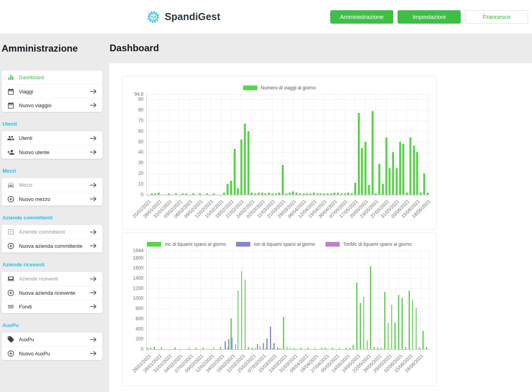 The width and height of the screenshot is (532, 392). What do you see at coordinates (52, 239) in the screenshot?
I see `sidebar-group-card: Aziende committentiNuova azienda committ…` at bounding box center [52, 239].